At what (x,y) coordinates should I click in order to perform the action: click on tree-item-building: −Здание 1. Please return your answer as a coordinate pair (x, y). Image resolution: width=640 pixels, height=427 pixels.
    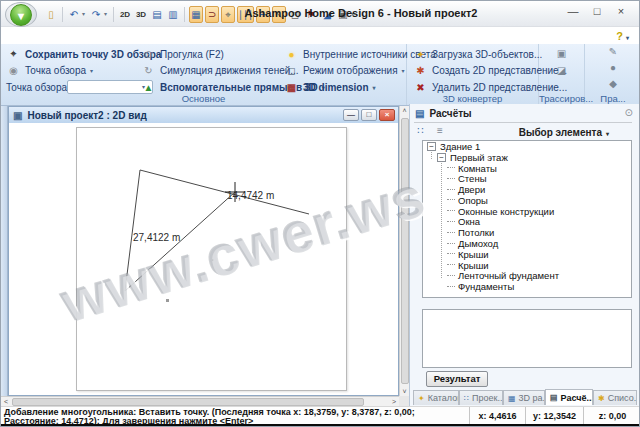
    Looking at the image, I should click on (527, 146).